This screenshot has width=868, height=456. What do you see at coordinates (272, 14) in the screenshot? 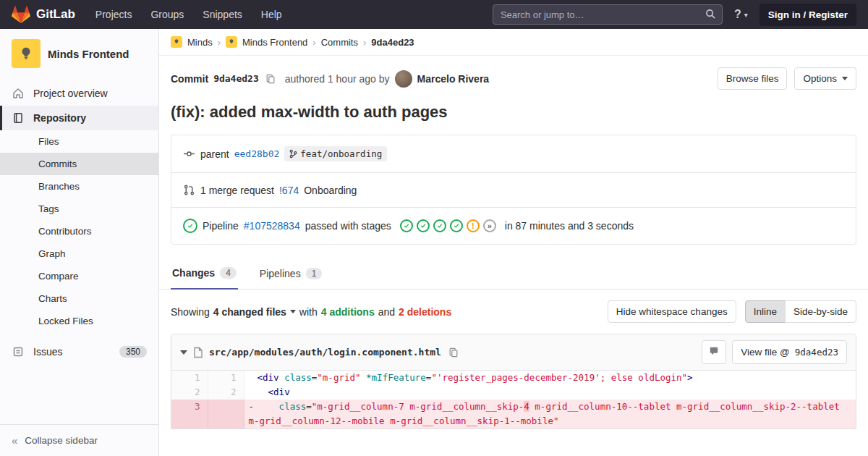
I see `nav-help: Help` at bounding box center [272, 14].